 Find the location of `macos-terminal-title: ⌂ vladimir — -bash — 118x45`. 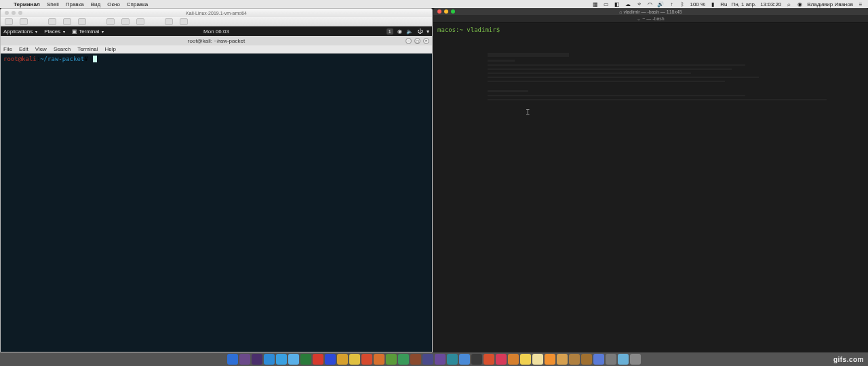

macos-terminal-title: ⌂ vladimir — -bash — 118x45 is located at coordinates (651, 12).